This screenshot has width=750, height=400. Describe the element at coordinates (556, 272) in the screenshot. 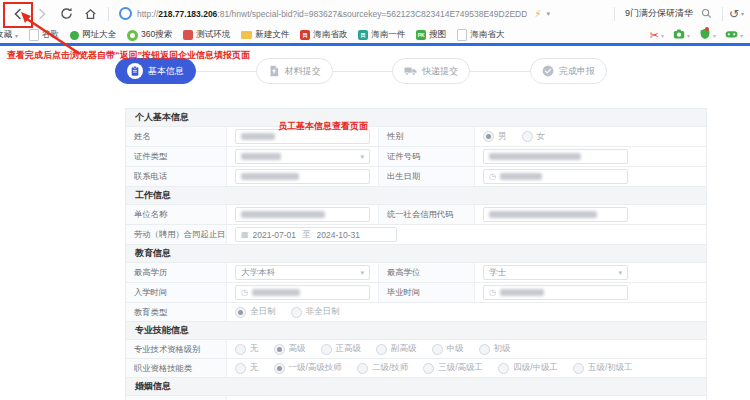

I see `select-input: 学士▾` at that location.